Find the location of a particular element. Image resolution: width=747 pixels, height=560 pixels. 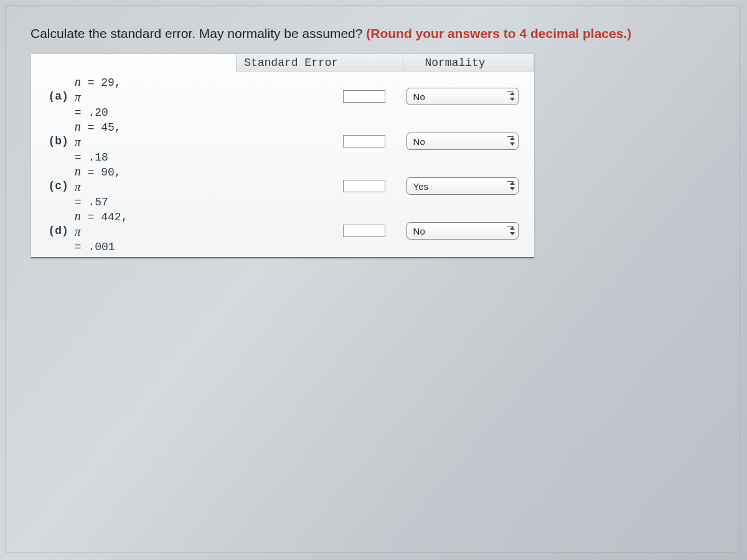

row-params: n = 90, π = .57 is located at coordinates (156, 187).